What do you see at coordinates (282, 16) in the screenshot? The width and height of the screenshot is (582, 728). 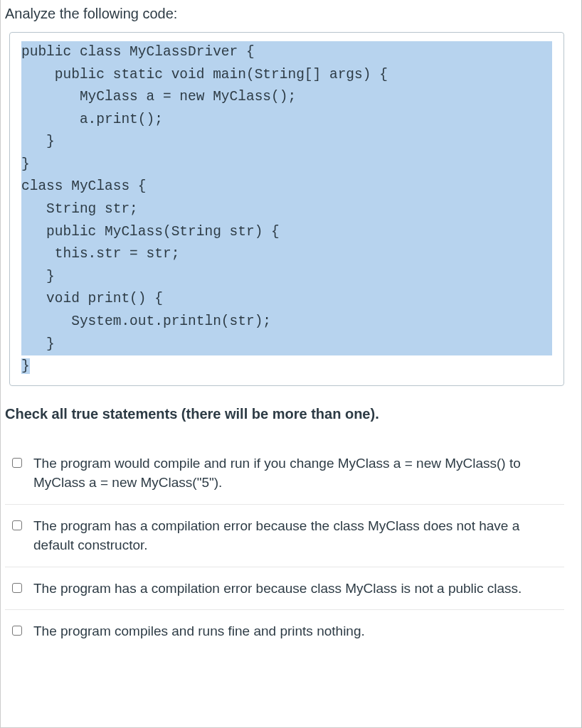 I see `question-prompt: Analyze the following code:` at bounding box center [282, 16].